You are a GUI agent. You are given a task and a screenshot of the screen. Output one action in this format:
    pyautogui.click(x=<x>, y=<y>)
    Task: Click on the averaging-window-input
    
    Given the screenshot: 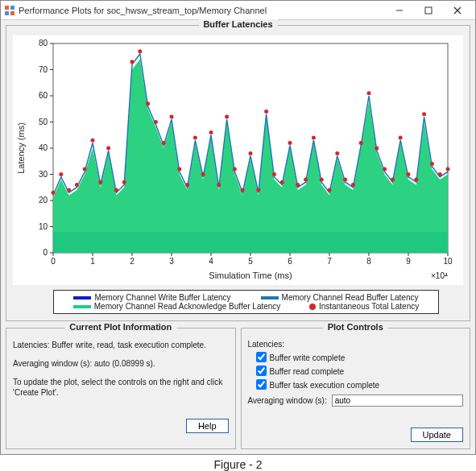 What is the action you would take?
    pyautogui.click(x=398, y=401)
    